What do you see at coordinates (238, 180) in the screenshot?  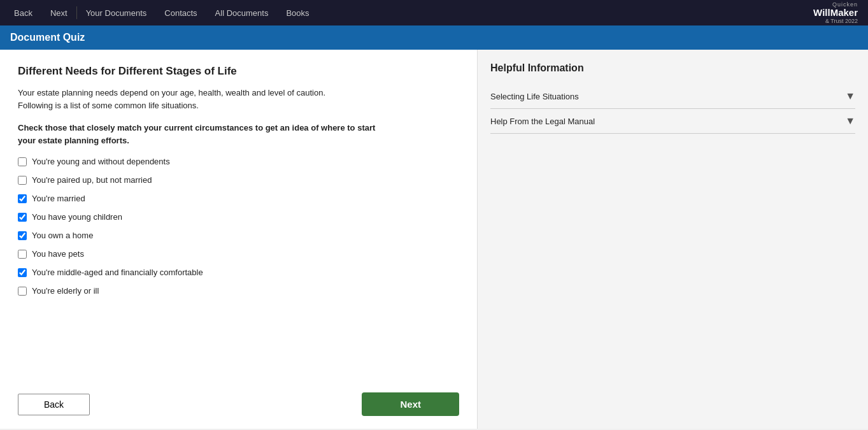 I see `list-item: You're paired up, but not married` at bounding box center [238, 180].